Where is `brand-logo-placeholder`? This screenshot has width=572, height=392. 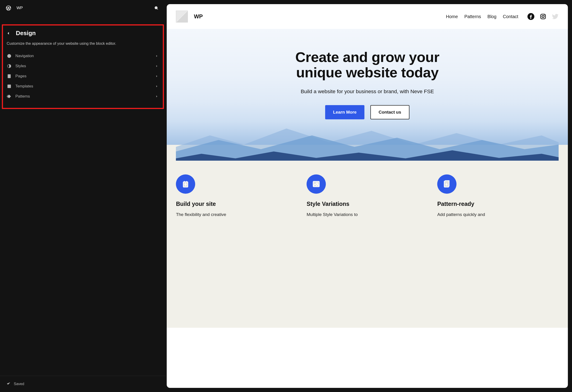
brand-logo-placeholder is located at coordinates (182, 16).